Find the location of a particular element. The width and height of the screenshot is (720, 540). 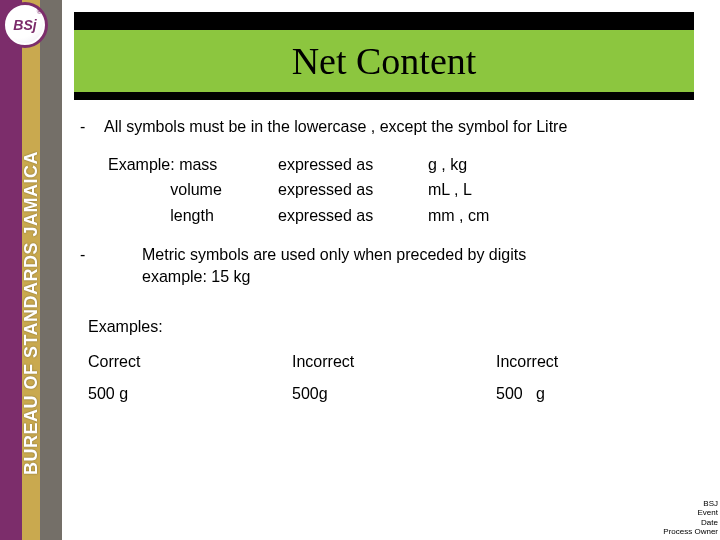

example-r3-c3: mm , cm is located at coordinates (488, 216).